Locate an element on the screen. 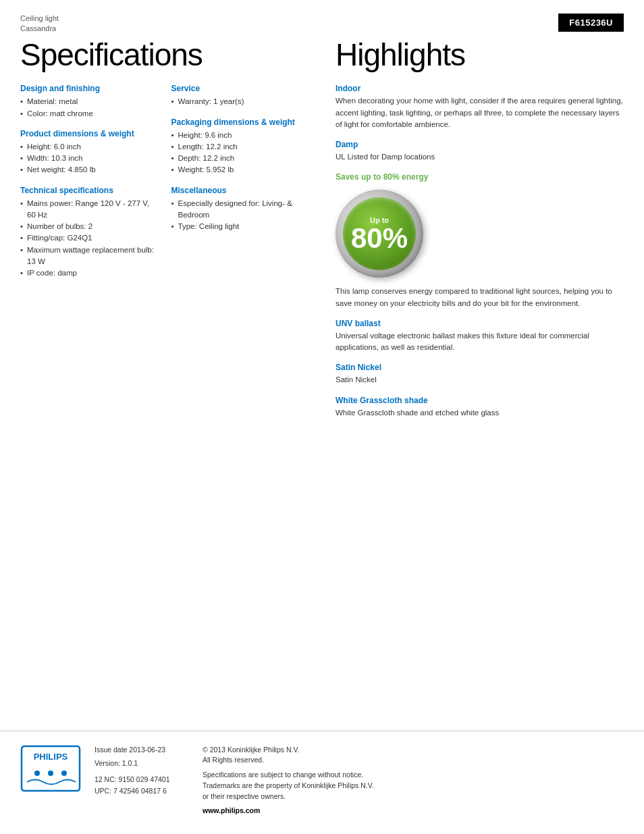 This screenshot has height=834, width=644. svg-text: PHILIPS is located at coordinates (51, 756).